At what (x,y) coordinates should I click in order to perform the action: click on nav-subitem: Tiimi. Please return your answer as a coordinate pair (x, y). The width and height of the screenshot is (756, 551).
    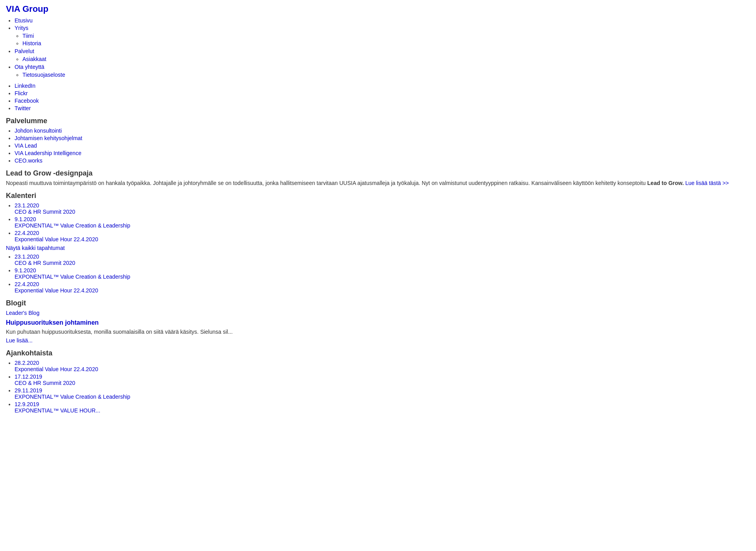
    Looking at the image, I should click on (386, 36).